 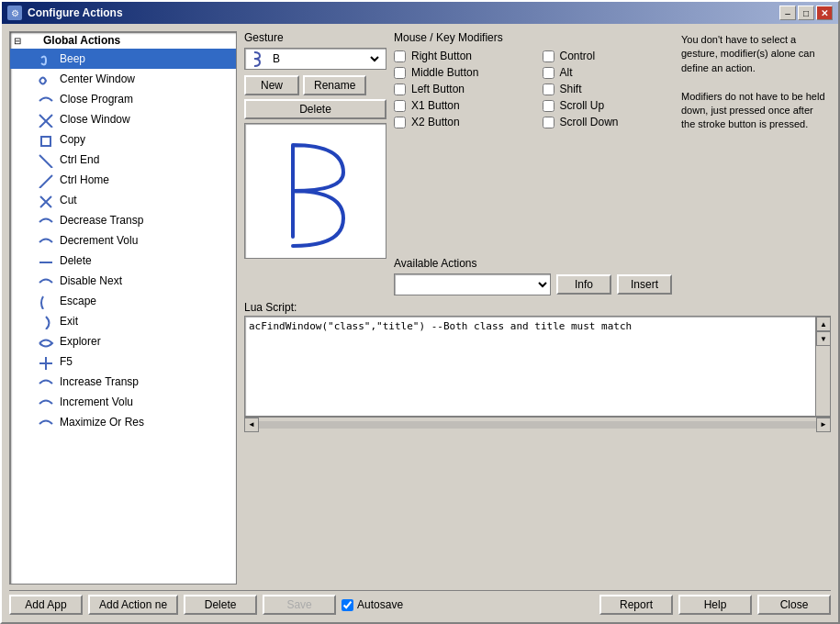 I want to click on modifier-checkbox-right-button, so click(x=400, y=57).